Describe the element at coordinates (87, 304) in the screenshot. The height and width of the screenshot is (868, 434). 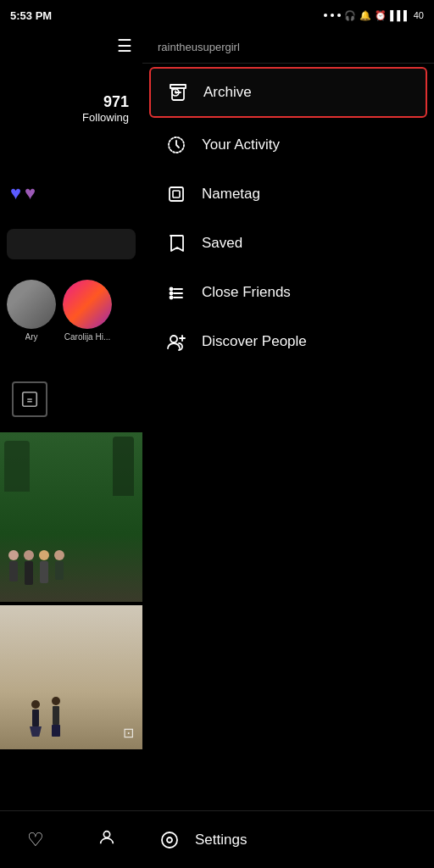
I see `story-avatar-carolija` at that location.